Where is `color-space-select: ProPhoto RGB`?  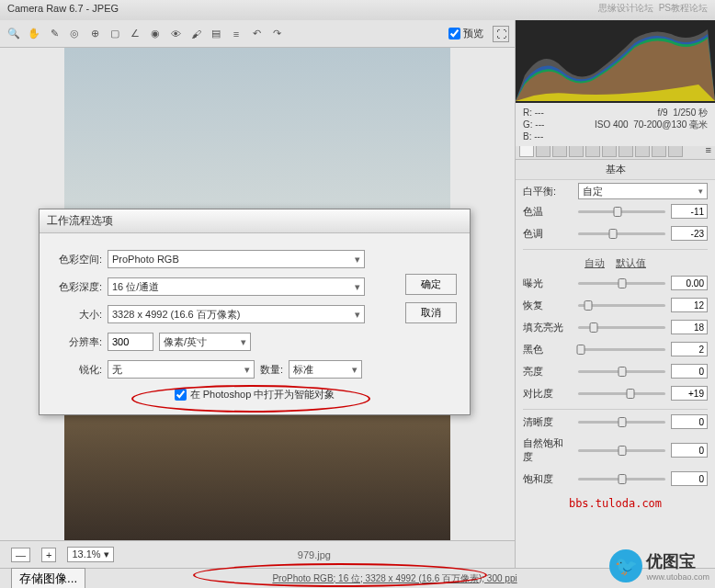
color-space-select: ProPhoto RGB is located at coordinates (236, 259).